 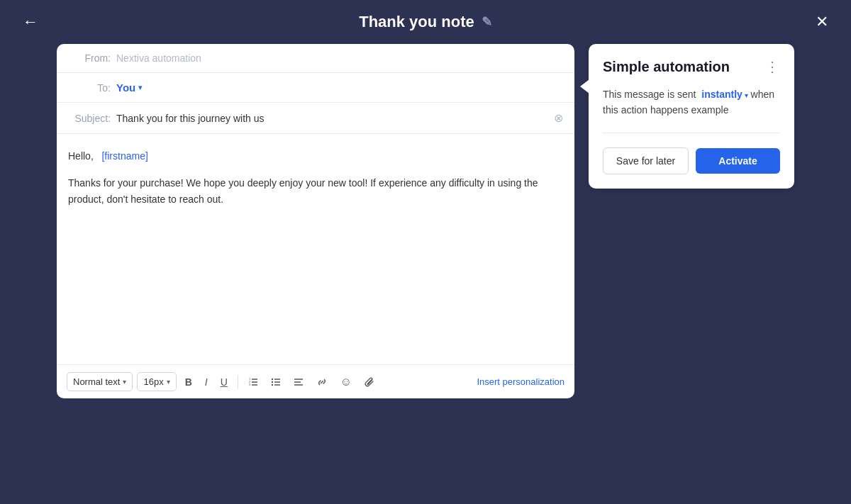 What do you see at coordinates (738, 161) in the screenshot?
I see `activate-button: Activate` at bounding box center [738, 161].